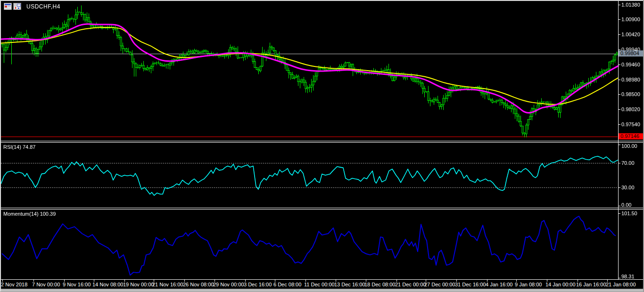 This screenshot has width=644, height=292. Describe the element at coordinates (631, 34) in the screenshot. I see `axis-tick-label: 1.00420` at that location.